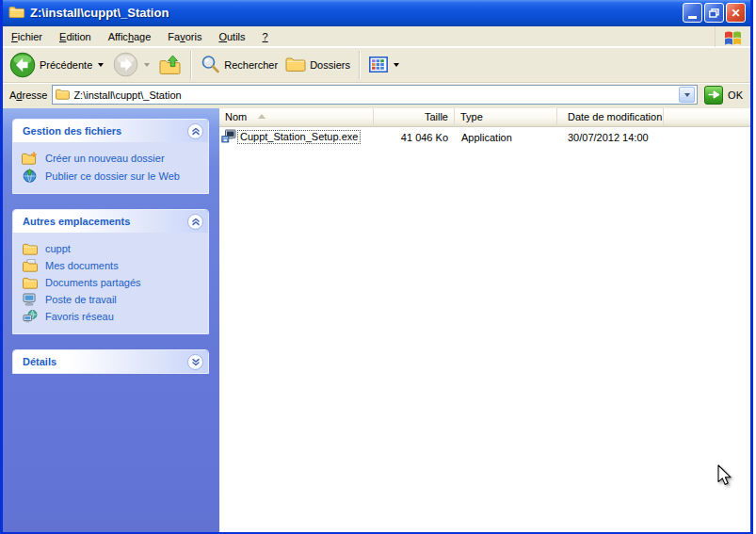 The height and width of the screenshot is (534, 756). What do you see at coordinates (113, 249) in the screenshot?
I see `sidebar-item-cuppt: cuppt` at bounding box center [113, 249].